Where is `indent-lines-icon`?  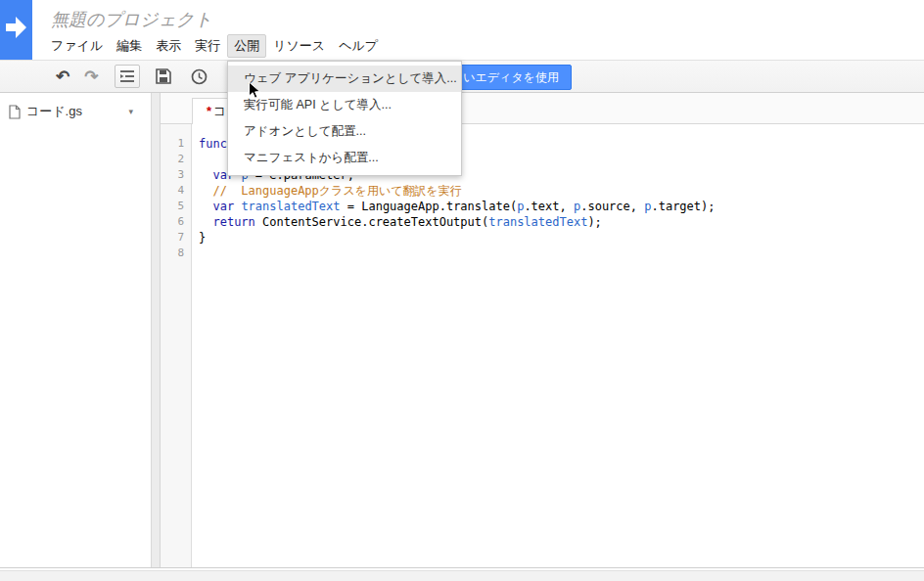 indent-lines-icon is located at coordinates (127, 76).